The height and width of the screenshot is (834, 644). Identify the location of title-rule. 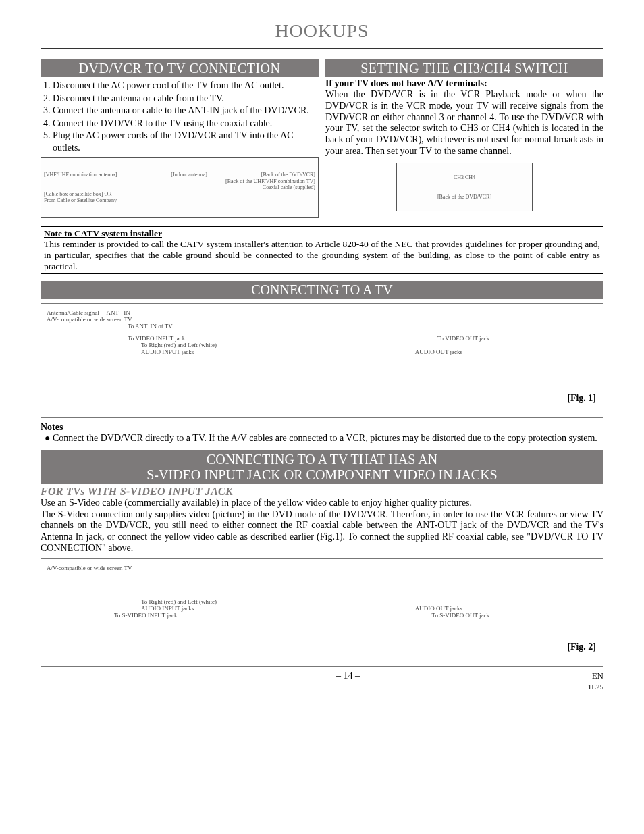
(322, 49).